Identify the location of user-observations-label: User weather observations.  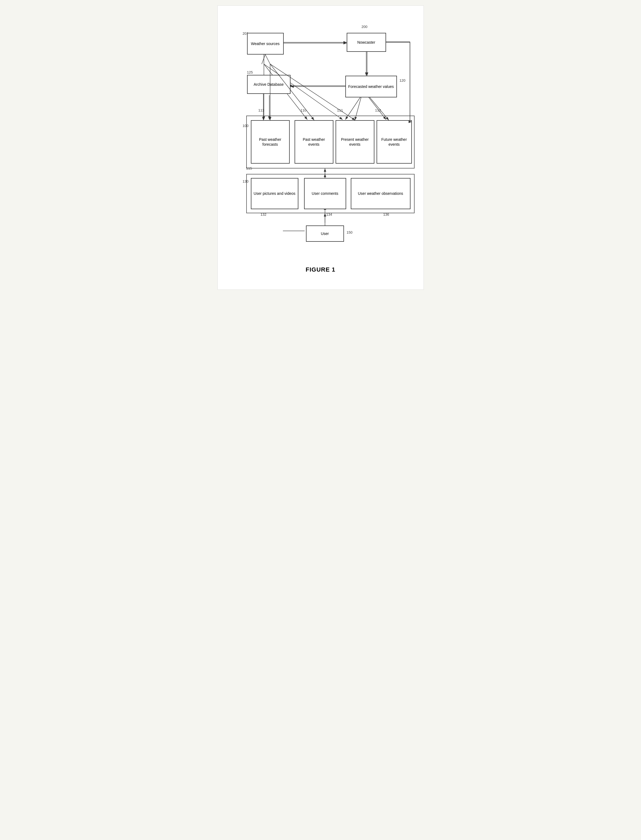
(381, 194).